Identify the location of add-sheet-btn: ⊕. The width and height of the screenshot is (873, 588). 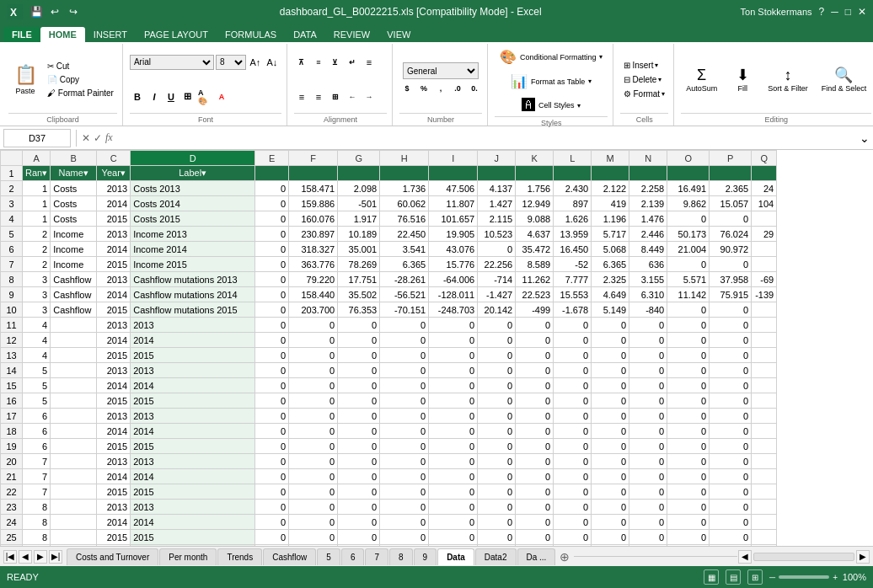
(565, 557).